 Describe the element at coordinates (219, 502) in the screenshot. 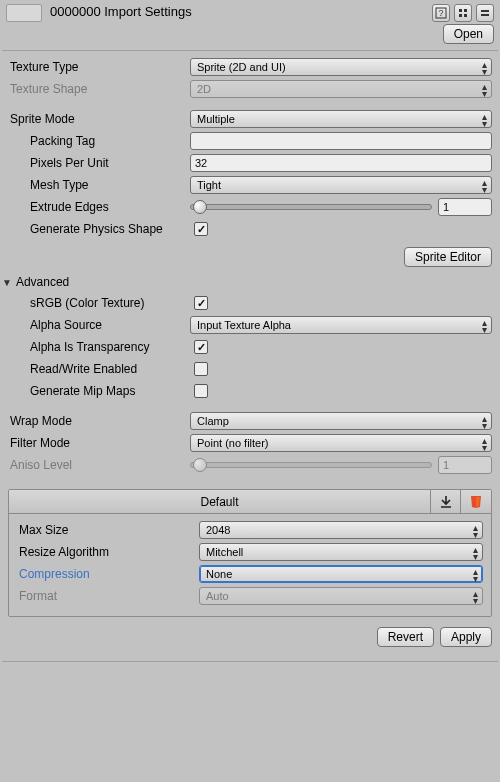

I see `platform-tab-default-label: Default` at that location.